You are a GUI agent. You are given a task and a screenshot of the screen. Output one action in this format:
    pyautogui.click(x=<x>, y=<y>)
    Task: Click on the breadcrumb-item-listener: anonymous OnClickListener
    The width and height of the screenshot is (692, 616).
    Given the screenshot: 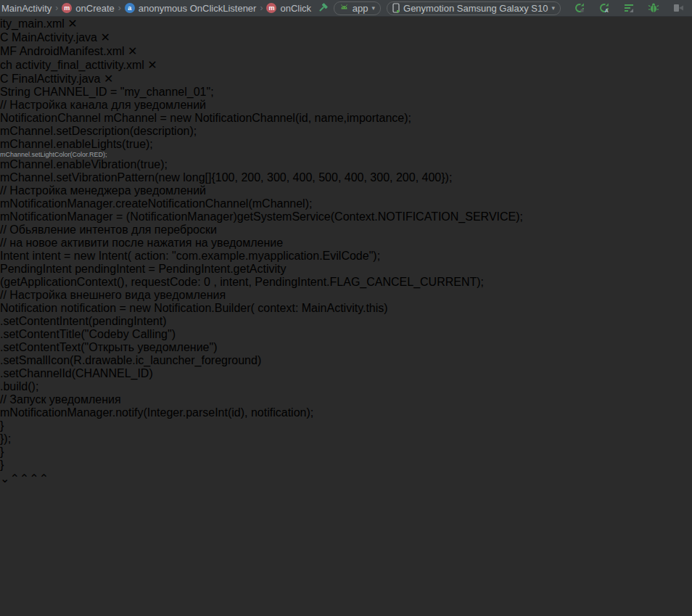 What is the action you would take?
    pyautogui.click(x=197, y=9)
    